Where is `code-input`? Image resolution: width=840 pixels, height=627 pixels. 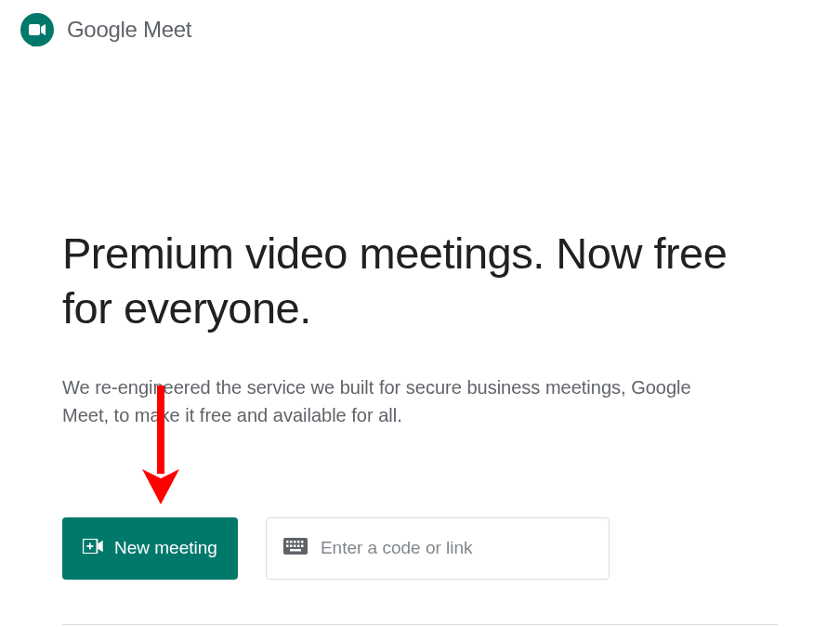 code-input is located at coordinates (456, 548).